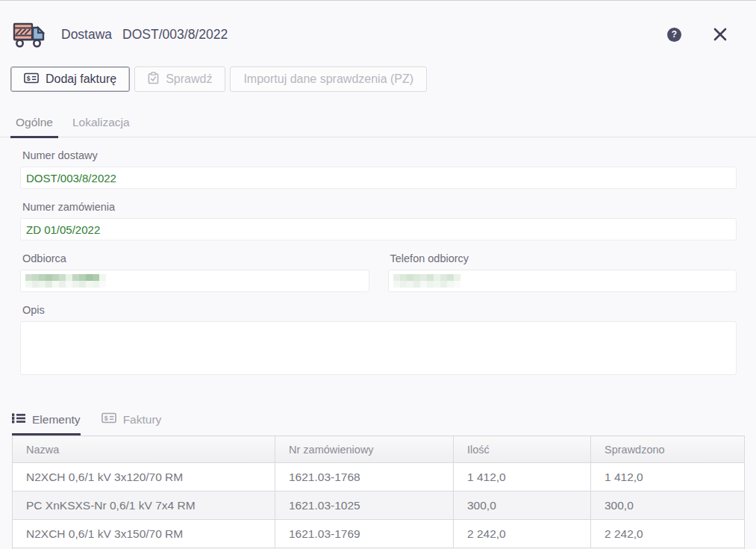 The image size is (756, 549). What do you see at coordinates (145, 34) in the screenshot?
I see `page-title: Dostawa DOST/003/8/2022` at bounding box center [145, 34].